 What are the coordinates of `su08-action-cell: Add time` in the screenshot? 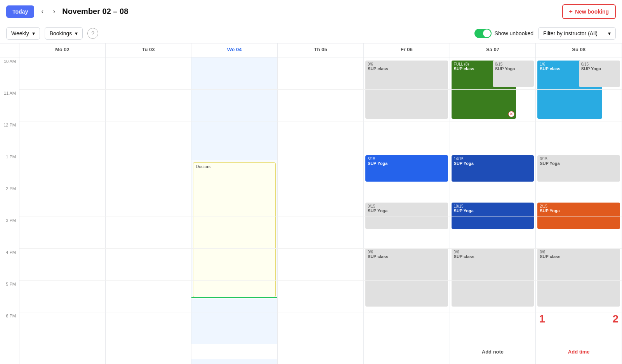 It's located at (579, 352).